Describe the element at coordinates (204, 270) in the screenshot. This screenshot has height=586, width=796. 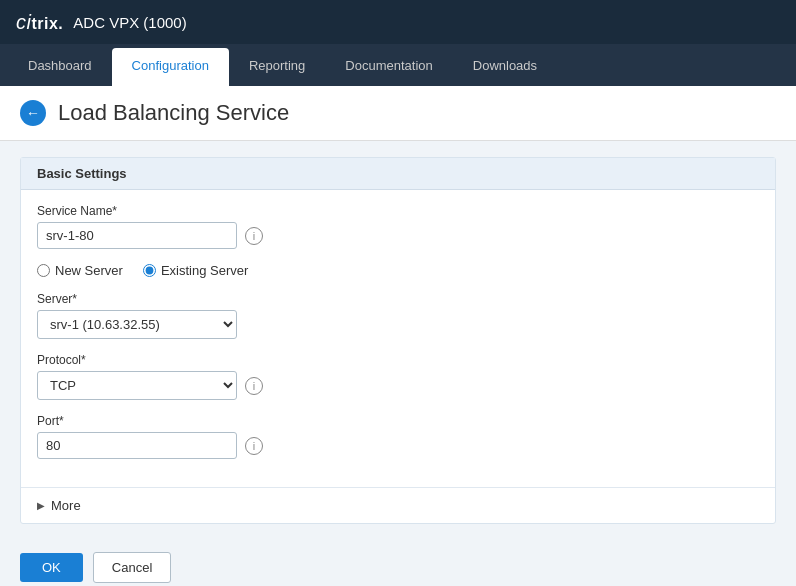
I see `radio-existing-server-label: Existing Server` at that location.